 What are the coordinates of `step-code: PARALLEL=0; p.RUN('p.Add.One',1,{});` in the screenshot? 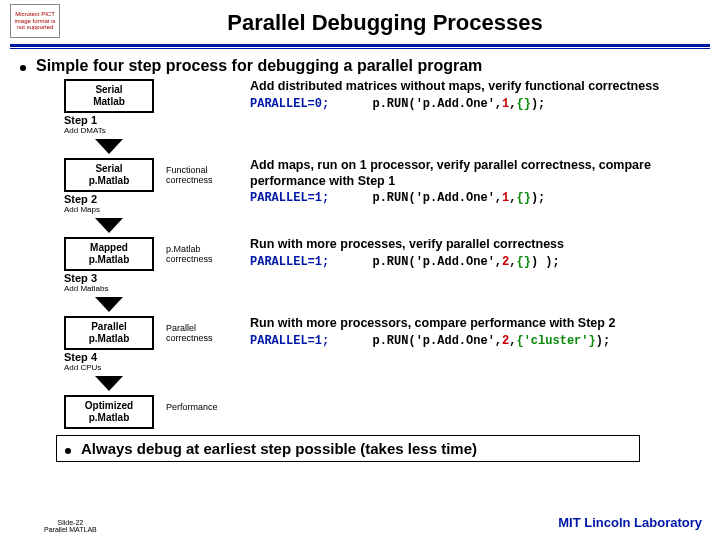 It's located at (475, 104).